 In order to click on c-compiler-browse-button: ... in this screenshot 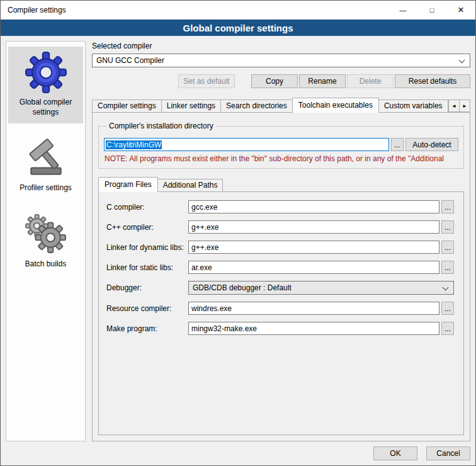, I will do `click(448, 207)`.